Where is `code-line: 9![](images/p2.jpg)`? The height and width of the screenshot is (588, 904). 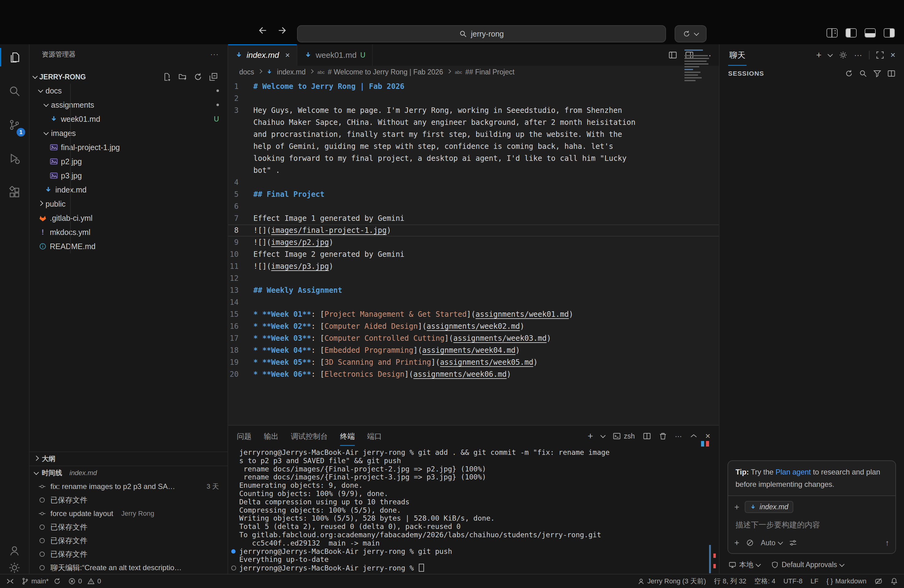
code-line: 9![](images/p2.jpg) is located at coordinates (474, 242).